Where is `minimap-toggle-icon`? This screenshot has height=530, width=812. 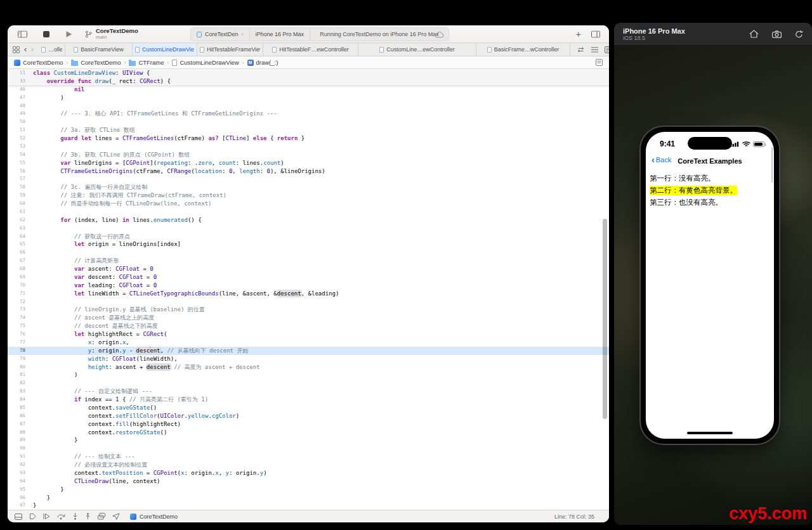 minimap-toggle-icon is located at coordinates (606, 49).